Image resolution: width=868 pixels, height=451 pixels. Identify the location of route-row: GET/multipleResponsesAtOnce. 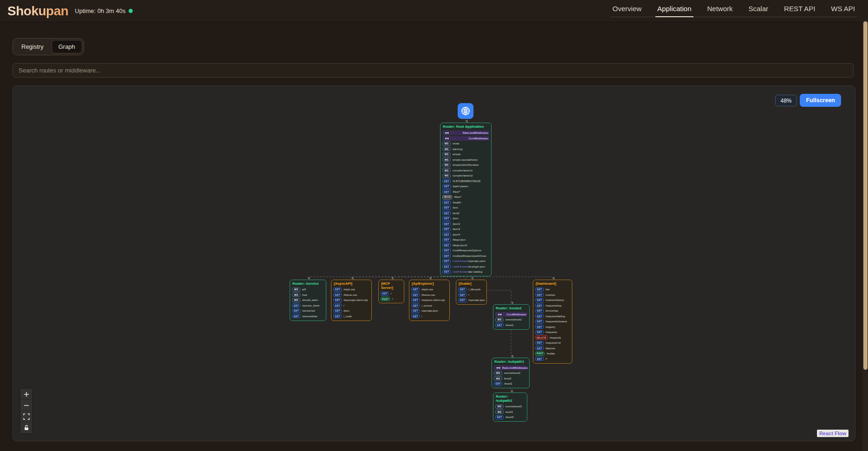
(466, 256).